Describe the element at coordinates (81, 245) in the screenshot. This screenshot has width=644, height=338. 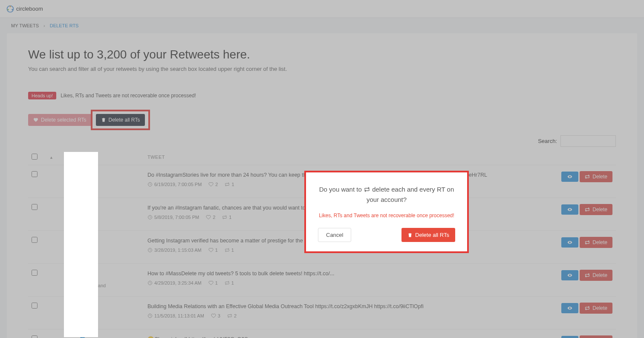
I see `redaction-block` at that location.